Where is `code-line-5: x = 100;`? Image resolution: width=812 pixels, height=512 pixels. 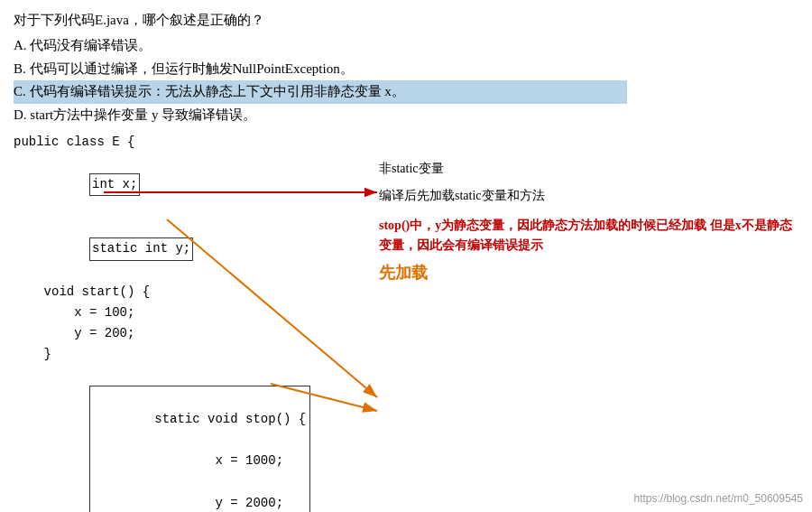
code-line-5: x = 100; is located at coordinates (406, 312).